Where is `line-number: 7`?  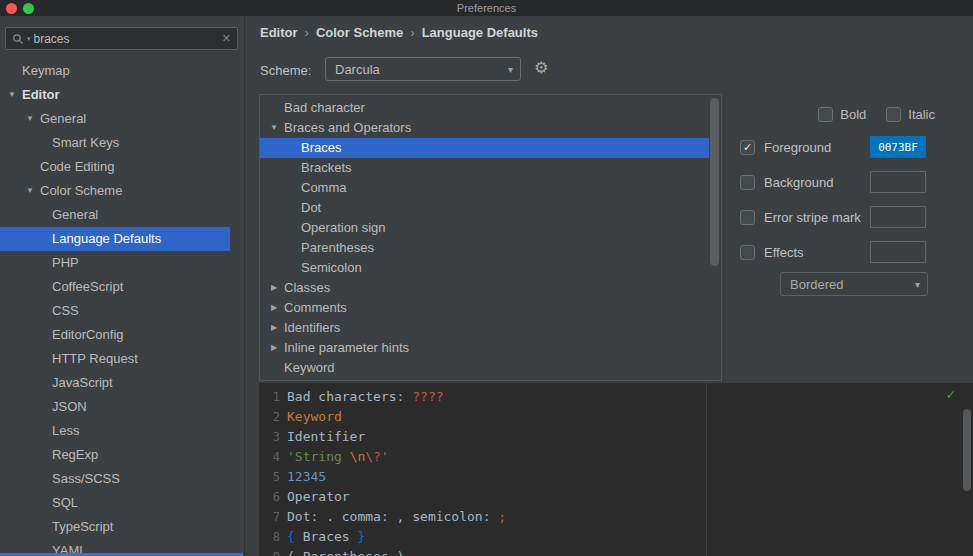
line-number: 7 is located at coordinates (270, 517).